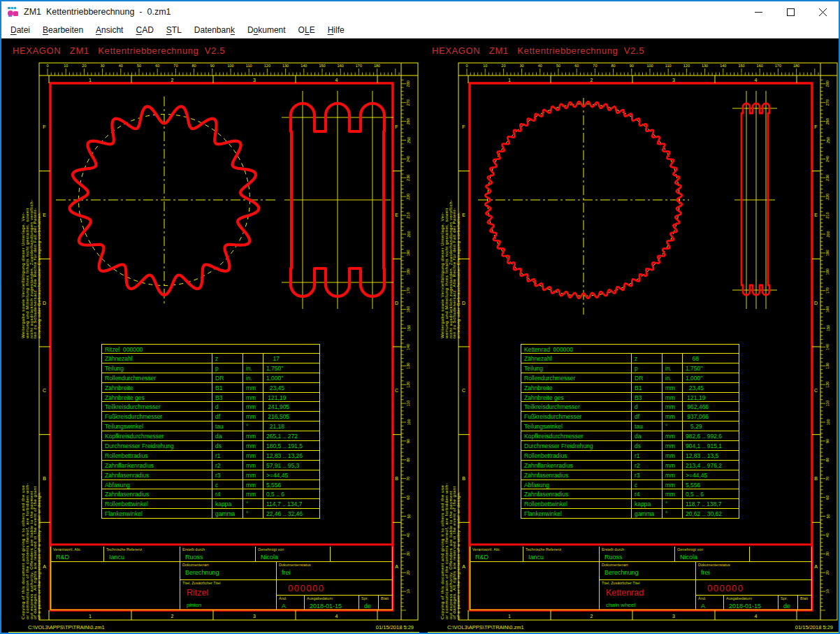 This screenshot has height=634, width=840. What do you see at coordinates (211, 417) in the screenshot?
I see `table-row: Fußkreisdurchmesserdfmm 216,505` at bounding box center [211, 417].